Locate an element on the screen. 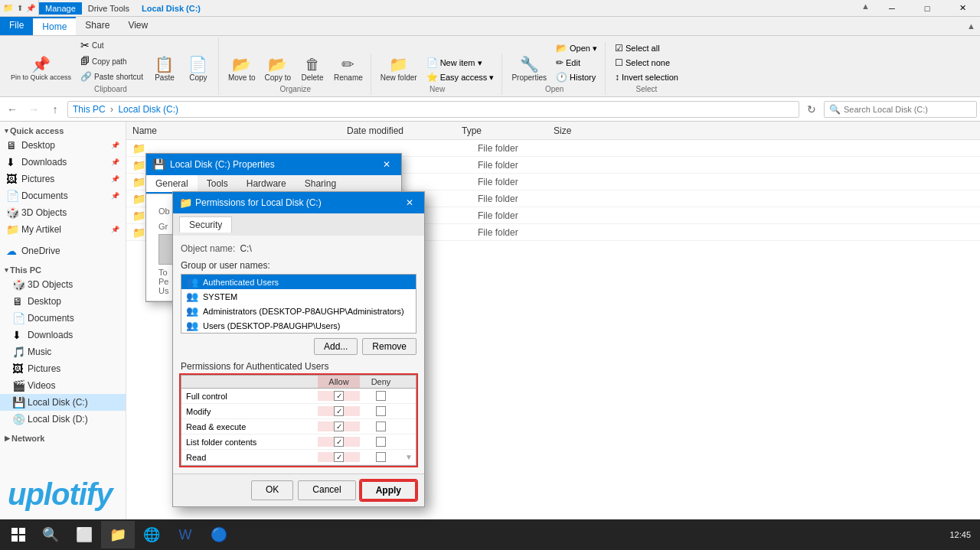 The image size is (980, 550). remove-button: Remove is located at coordinates (389, 347).